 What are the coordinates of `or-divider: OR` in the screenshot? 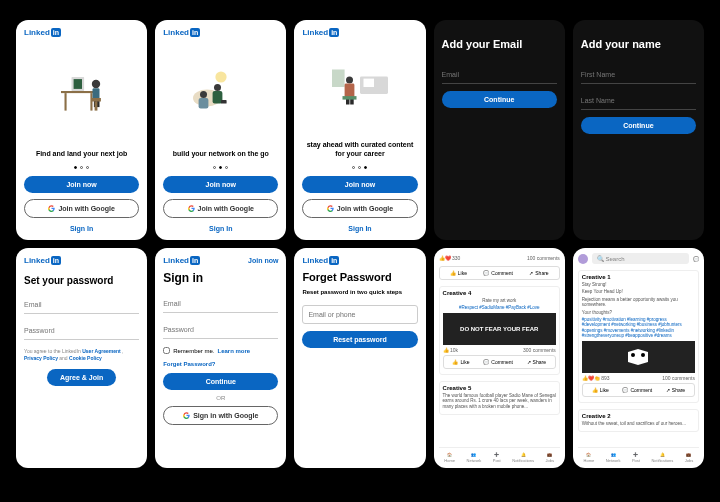 It's located at (220, 398).